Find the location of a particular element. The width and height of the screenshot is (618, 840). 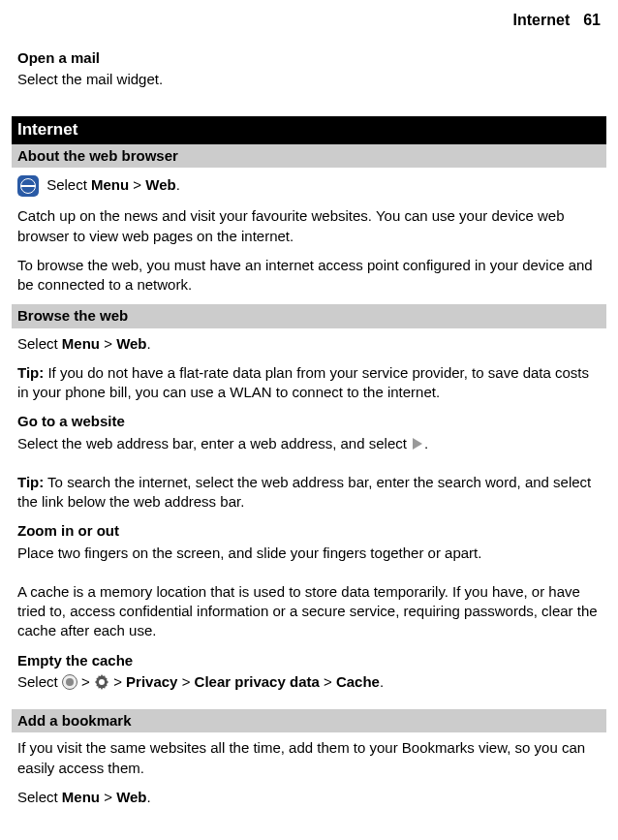

empty-cache-body: Select > > Privacy > Clear privacy data … is located at coordinates (309, 682).